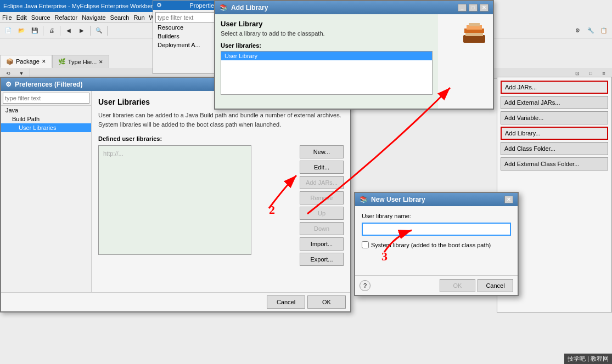  What do you see at coordinates (554, 118) in the screenshot?
I see `jbp-add-variable-btn: Add Variable...` at bounding box center [554, 118].